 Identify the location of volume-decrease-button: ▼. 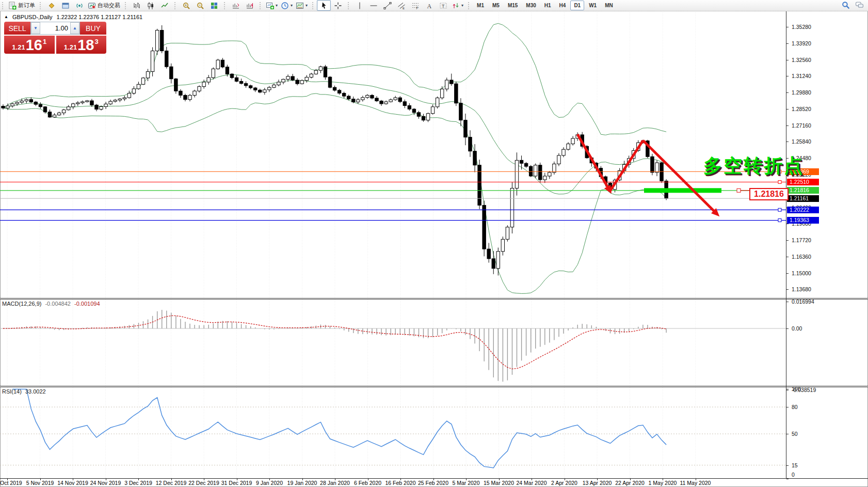
(36, 28).